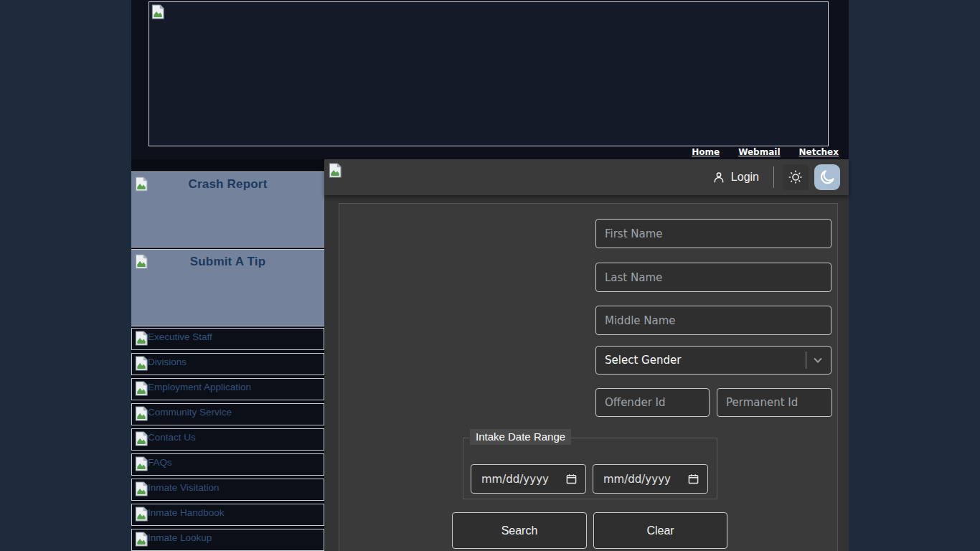 This screenshot has height=551, width=980. What do you see at coordinates (228, 209) in the screenshot?
I see `sidebar-item-crash-report: Crash Report` at bounding box center [228, 209].